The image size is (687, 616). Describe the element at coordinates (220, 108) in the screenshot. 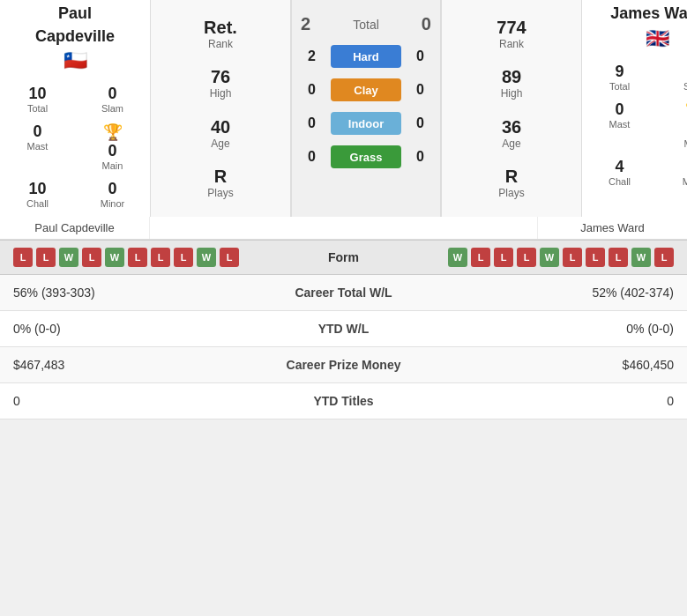

I see `left-middle-col: Ret. Rank 76 High 40 Age R Plays` at that location.